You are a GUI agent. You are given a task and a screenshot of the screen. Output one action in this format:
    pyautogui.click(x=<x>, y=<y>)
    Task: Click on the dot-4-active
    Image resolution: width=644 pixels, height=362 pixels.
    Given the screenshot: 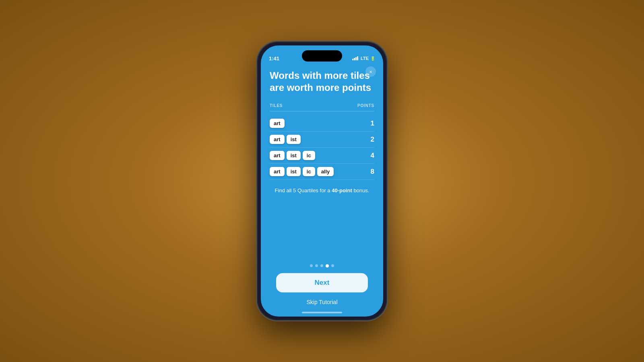 What is the action you would take?
    pyautogui.click(x=327, y=266)
    